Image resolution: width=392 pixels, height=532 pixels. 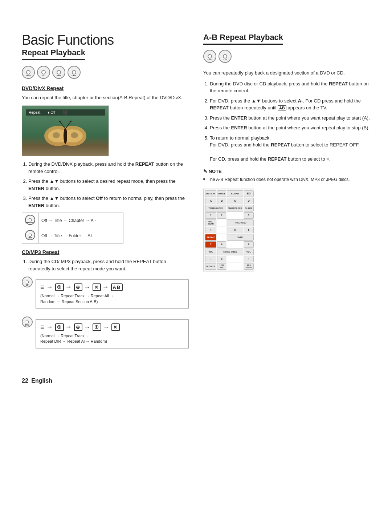 I want to click on note-title: NOTE, so click(x=287, y=172).